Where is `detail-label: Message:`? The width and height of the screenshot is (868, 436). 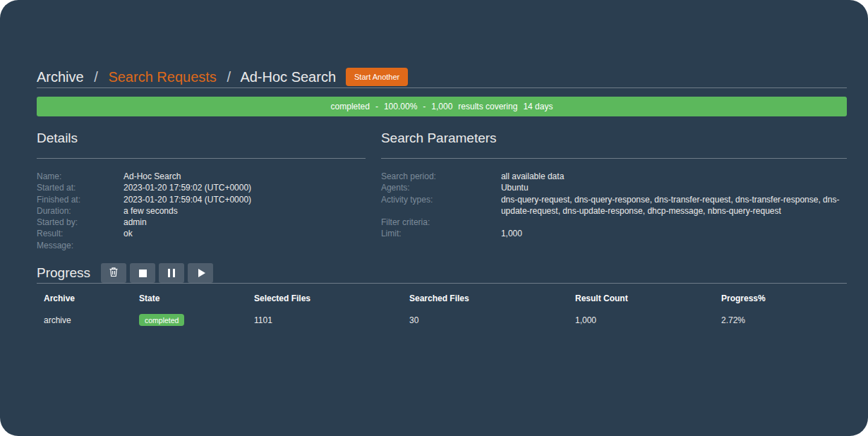
detail-label: Message: is located at coordinates (80, 246).